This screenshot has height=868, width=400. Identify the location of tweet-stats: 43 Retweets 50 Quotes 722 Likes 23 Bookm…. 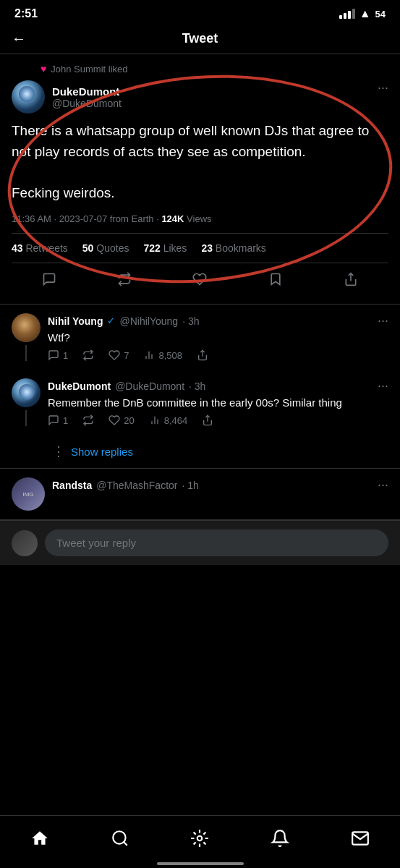
(200, 253).